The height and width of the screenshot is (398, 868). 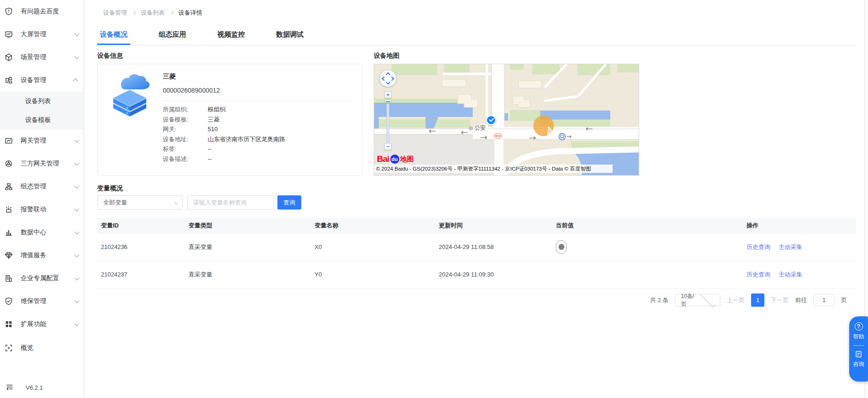 What do you see at coordinates (190, 13) in the screenshot?
I see `breadcrumb-current: 设备详情` at bounding box center [190, 13].